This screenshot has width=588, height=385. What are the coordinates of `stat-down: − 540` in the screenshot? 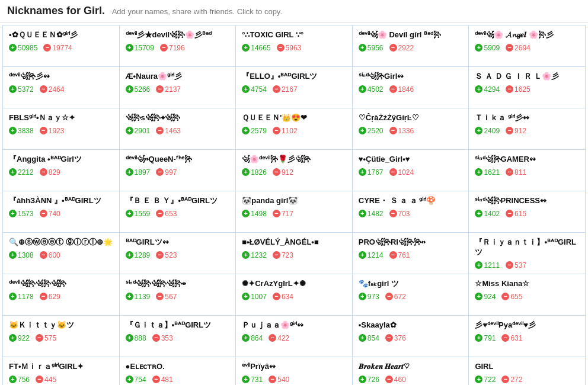 It's located at (279, 380).